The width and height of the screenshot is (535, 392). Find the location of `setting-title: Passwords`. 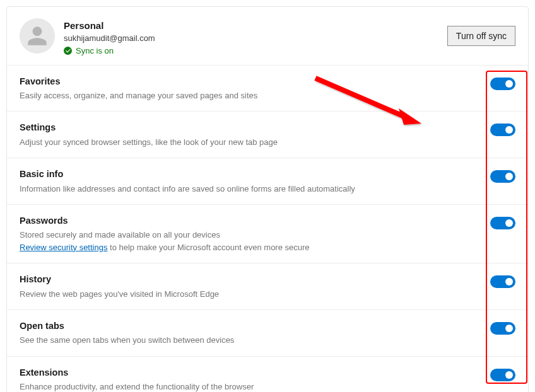

setting-title: Passwords is located at coordinates (249, 221).